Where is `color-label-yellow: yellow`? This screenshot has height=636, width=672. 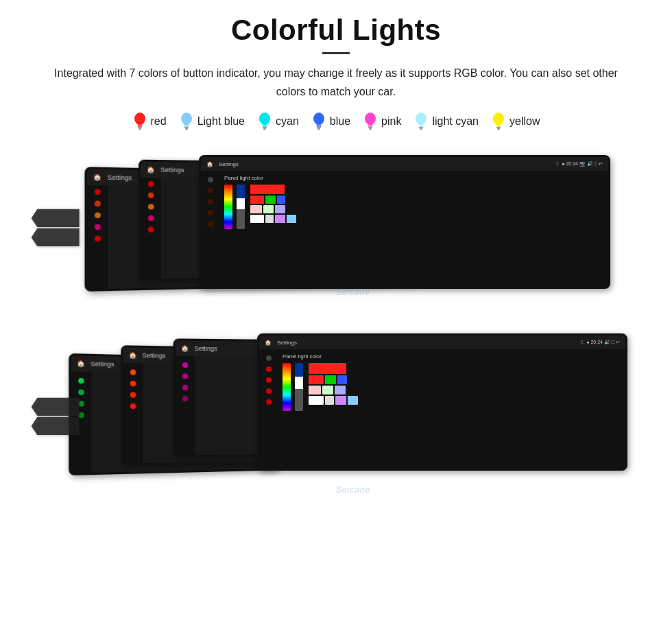
color-label-yellow: yellow is located at coordinates (525, 121).